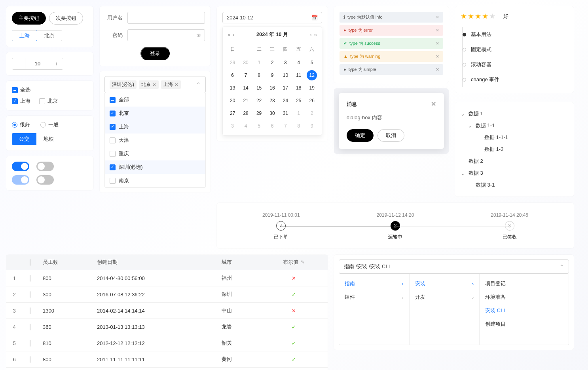 The width and height of the screenshot is (588, 370). What do you see at coordinates (167, 311) in the screenshot?
I see `table-row: 313002014-02-14 14:14:14中山✕` at bounding box center [167, 311].